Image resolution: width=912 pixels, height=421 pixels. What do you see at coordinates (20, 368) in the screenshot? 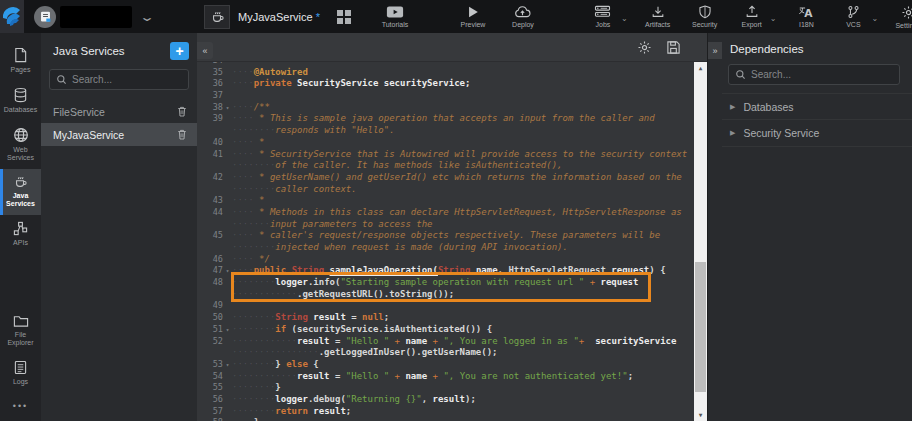
I see `log-icon` at bounding box center [20, 368].